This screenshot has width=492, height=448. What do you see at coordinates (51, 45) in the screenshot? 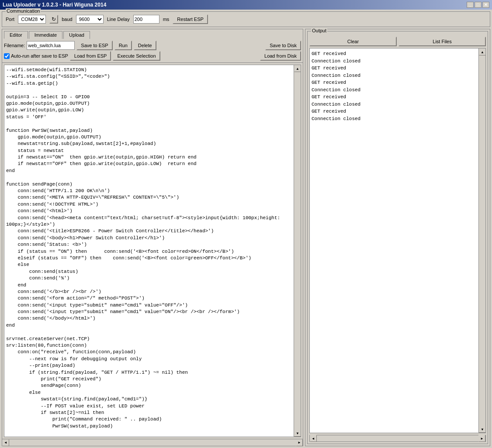
I see `filename-input` at bounding box center [51, 45].